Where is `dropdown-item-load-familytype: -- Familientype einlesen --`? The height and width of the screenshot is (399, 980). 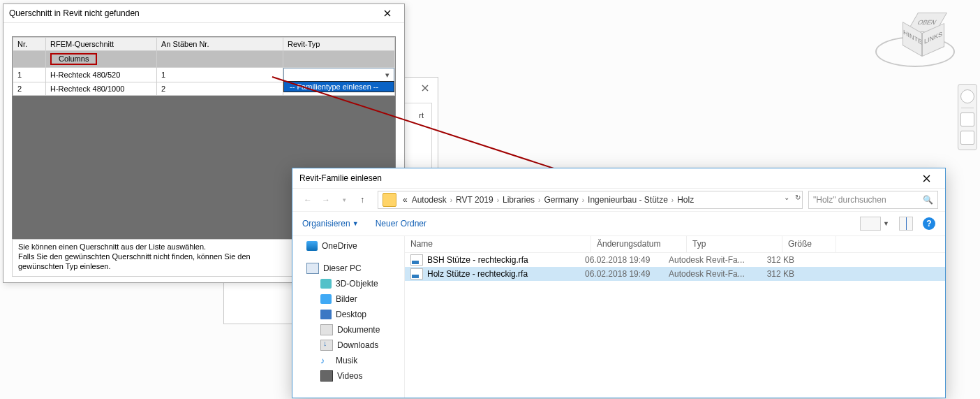 dropdown-item-load-familytype: -- Familientype einlesen -- is located at coordinates (339, 87).